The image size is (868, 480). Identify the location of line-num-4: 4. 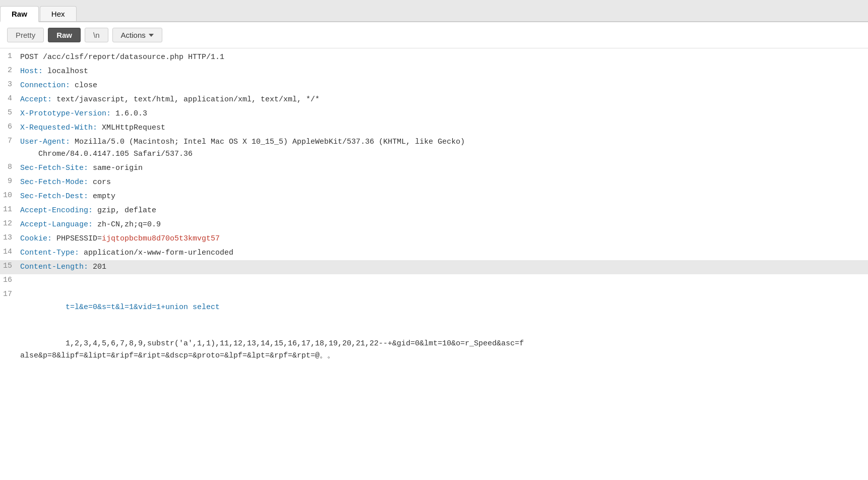
(10, 98).